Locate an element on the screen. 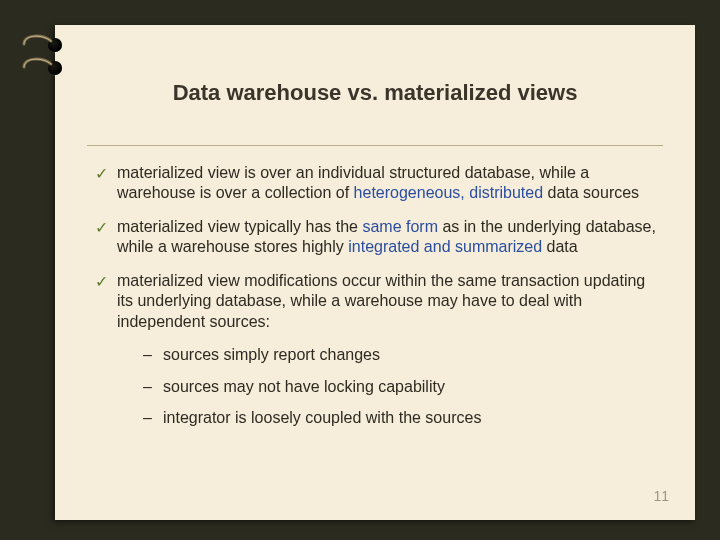 The height and width of the screenshot is (540, 720). sub-bullet-text: integrator is loosely coupled with the s… is located at coordinates (322, 418).